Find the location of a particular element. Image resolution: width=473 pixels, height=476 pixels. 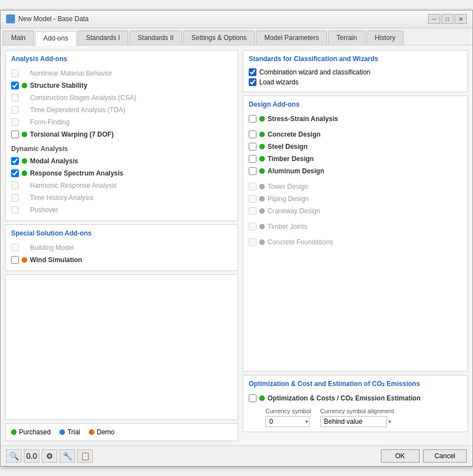

list-item: Nonlinear Material Behavior is located at coordinates (122, 73).